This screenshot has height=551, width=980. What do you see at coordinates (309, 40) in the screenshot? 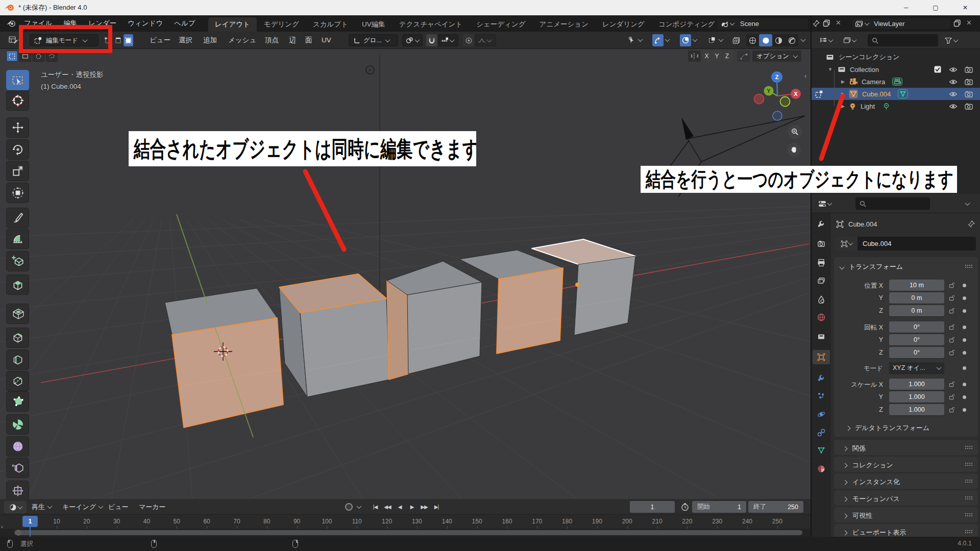
I see `toolbar-menu-面: 面` at bounding box center [309, 40].